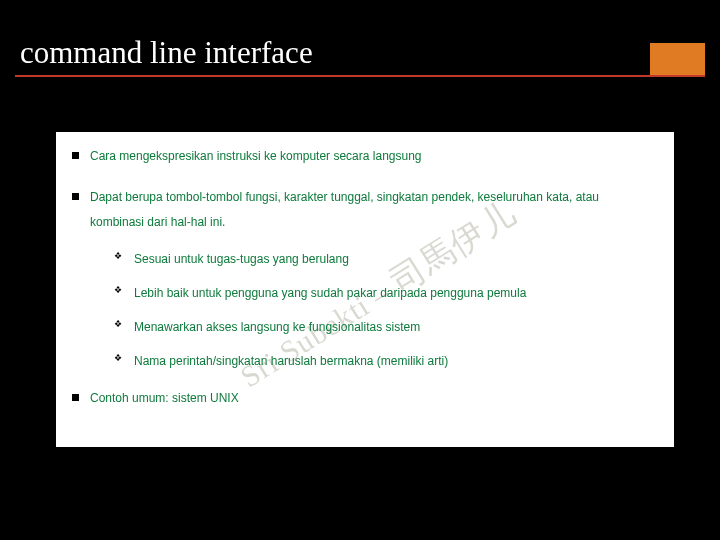 The width and height of the screenshot is (720, 540). What do you see at coordinates (277, 327) in the screenshot?
I see `bullet-text: Menawarkan akses langsung ke fungsionali…` at bounding box center [277, 327].